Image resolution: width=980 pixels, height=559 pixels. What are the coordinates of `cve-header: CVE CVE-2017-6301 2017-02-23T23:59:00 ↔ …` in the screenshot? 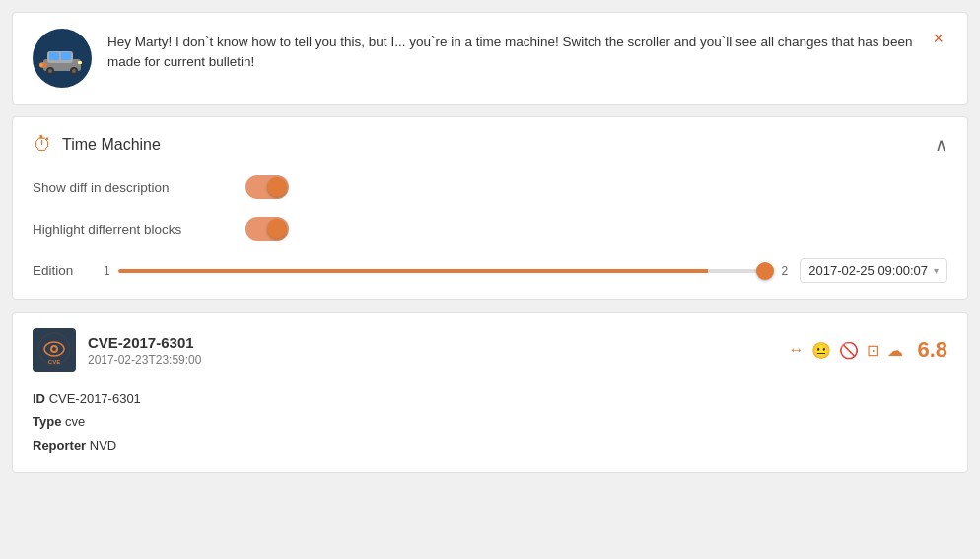 It's located at (490, 350).